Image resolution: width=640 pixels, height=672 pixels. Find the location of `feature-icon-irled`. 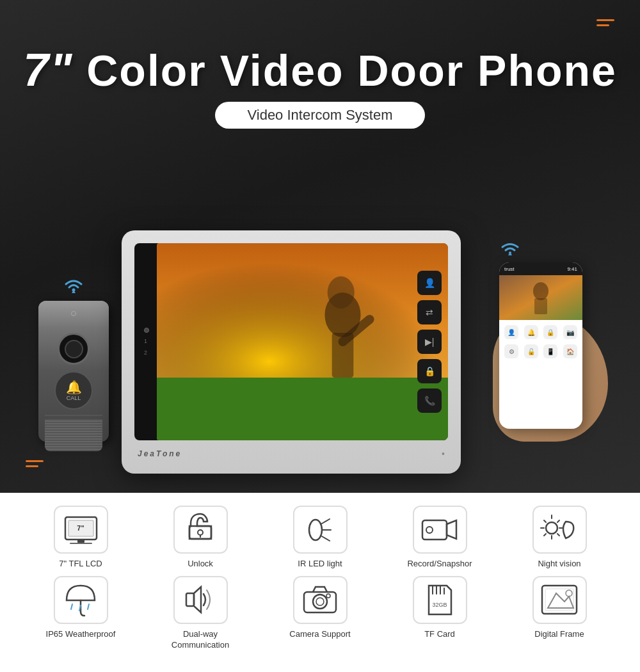

feature-icon-irled is located at coordinates (320, 530).